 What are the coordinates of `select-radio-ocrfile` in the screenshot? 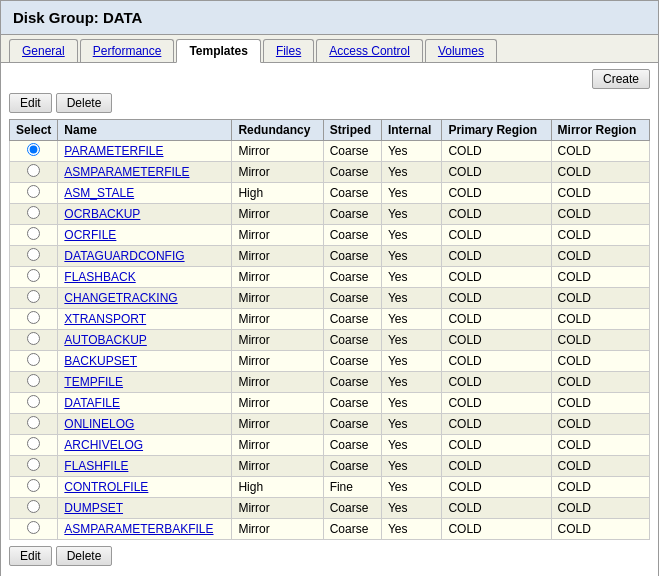 It's located at (34, 234).